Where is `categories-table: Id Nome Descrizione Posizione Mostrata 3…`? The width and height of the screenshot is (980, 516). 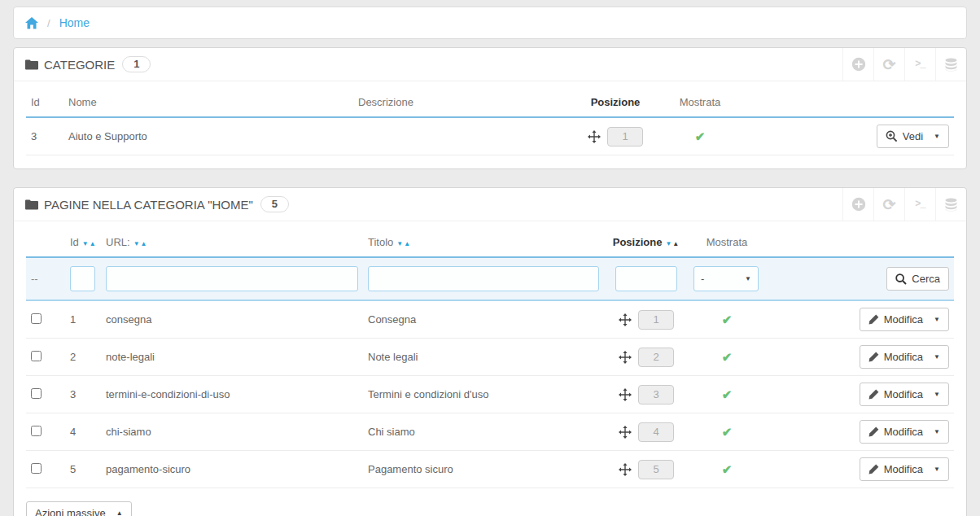 categories-table: Id Nome Descrizione Posizione Mostrata 3… is located at coordinates (490, 122).